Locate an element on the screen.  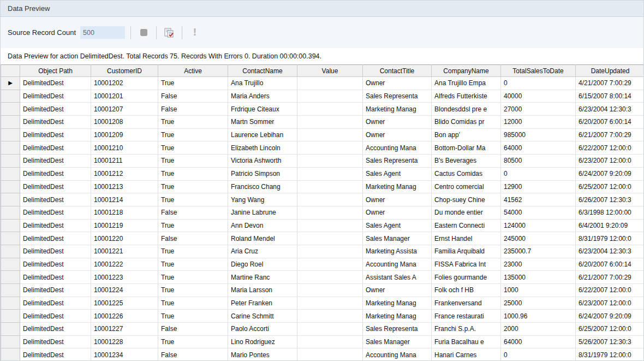
column-header-totalsalestodate: TotalSalesToDate is located at coordinates (538, 71).